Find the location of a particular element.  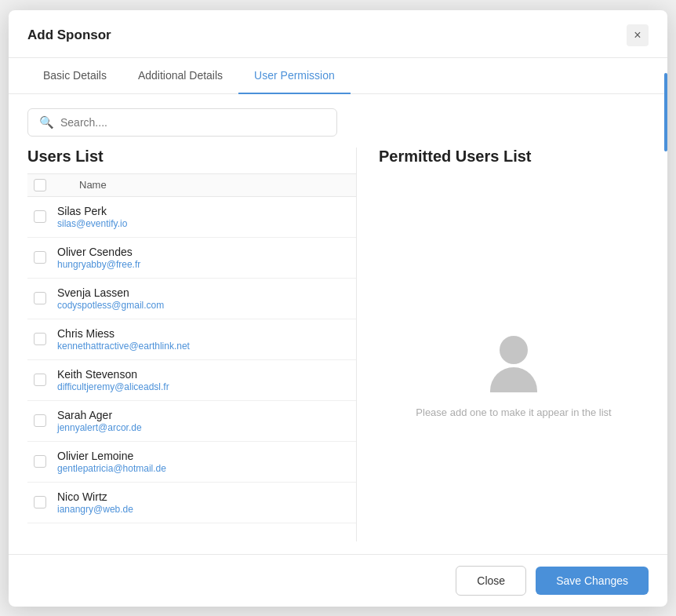

user-name: Silas Perk is located at coordinates (93, 211).